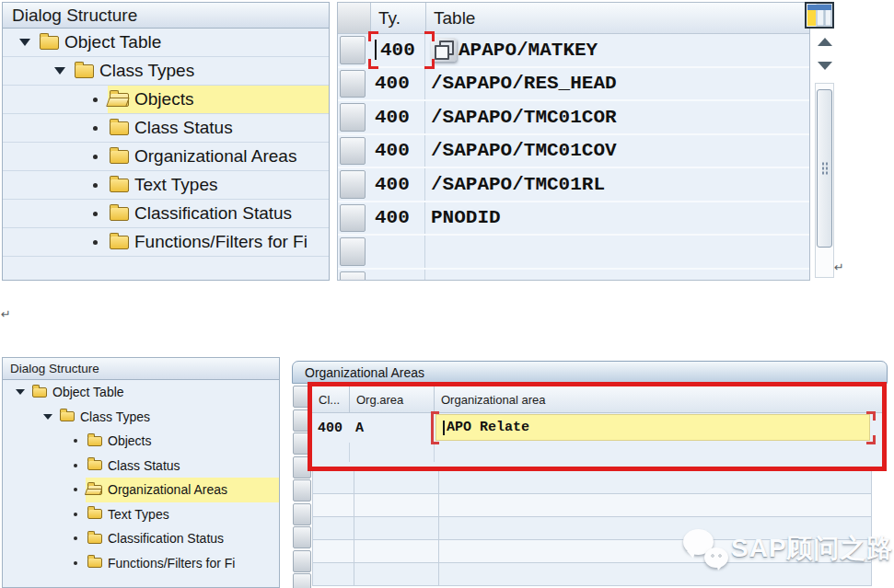 The height and width of the screenshot is (588, 894). Describe the element at coordinates (574, 219) in the screenshot. I see `table-row: 400 PNODID` at that location.